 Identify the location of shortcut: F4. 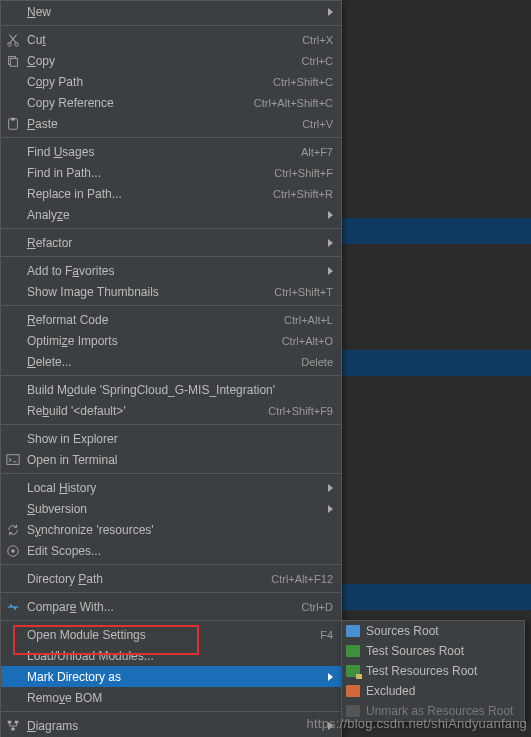
(326, 635).